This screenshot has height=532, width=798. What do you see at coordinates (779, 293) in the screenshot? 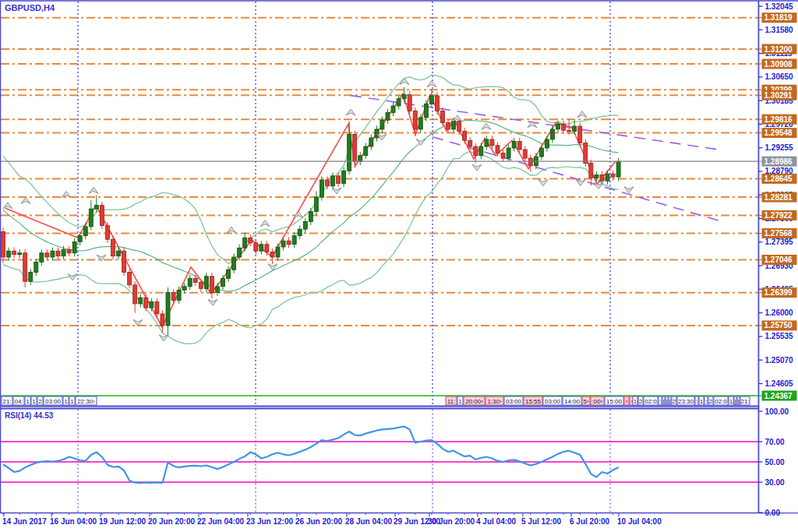
I see `svg-text: 1.26399` at bounding box center [779, 293].